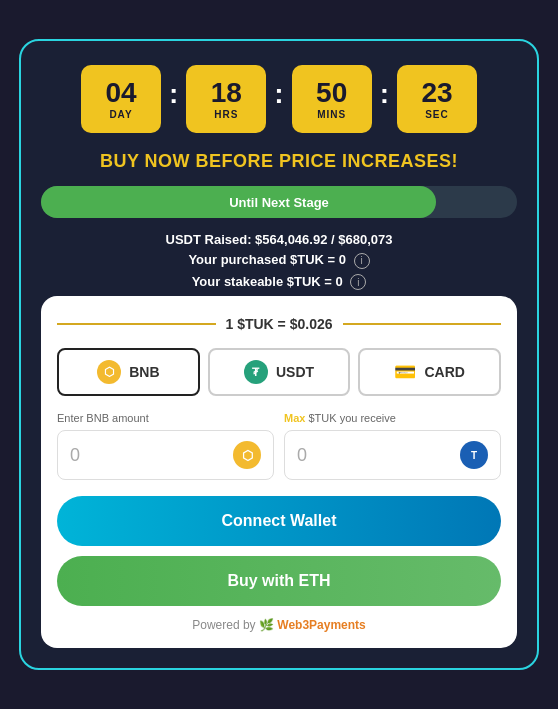  Describe the element at coordinates (436, 94) in the screenshot. I see `countdown-number: 23` at that location.